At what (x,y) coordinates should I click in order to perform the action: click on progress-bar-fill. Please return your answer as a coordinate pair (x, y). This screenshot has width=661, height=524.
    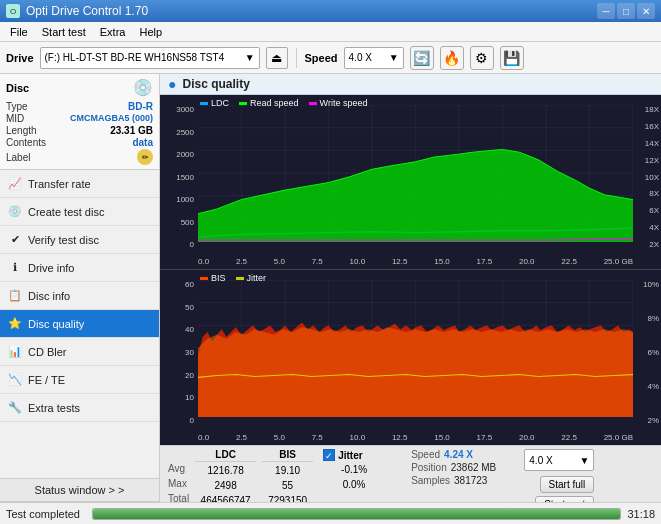
    Looking at the image, I should click on (356, 514).